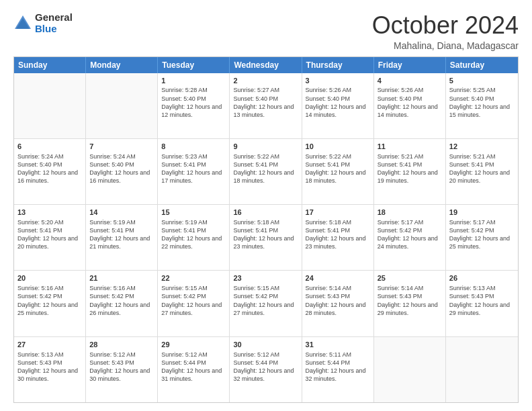 The width and height of the screenshot is (532, 411). Describe the element at coordinates (266, 32) in the screenshot. I see `header: General Blue October 2024 Mahalina, Dian…` at that location.